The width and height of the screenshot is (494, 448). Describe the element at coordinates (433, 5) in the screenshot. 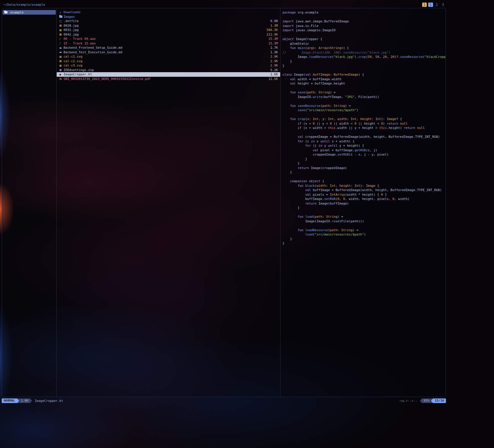

I see `tab-bar: 1123` at that location.